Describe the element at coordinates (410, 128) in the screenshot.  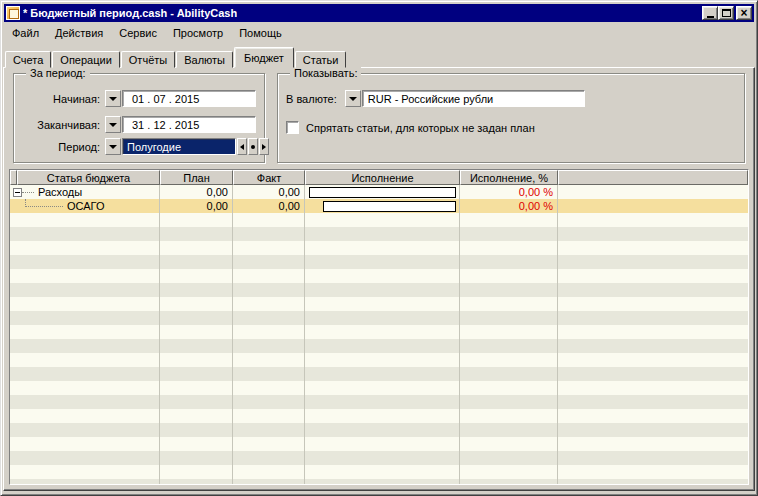
I see `hide-articles-row: Спрятать статьи, для которых не задан пл…` at that location.